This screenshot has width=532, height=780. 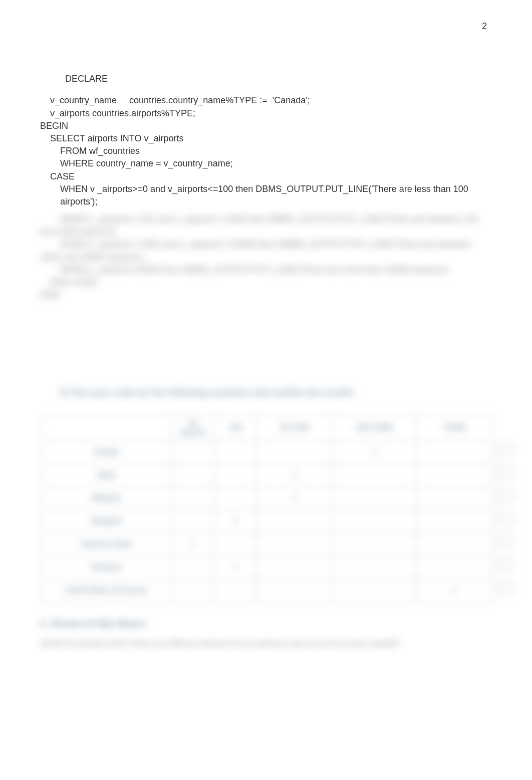 I want to click on code-line: CASE, so click(x=266, y=176).